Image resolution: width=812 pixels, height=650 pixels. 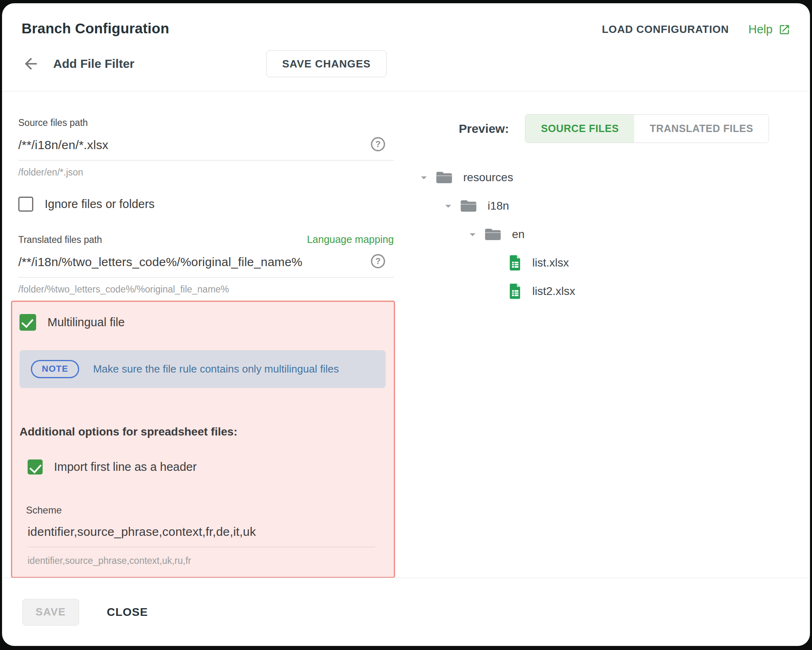 What do you see at coordinates (488, 178) in the screenshot?
I see `tree-item-label: resources` at bounding box center [488, 178].